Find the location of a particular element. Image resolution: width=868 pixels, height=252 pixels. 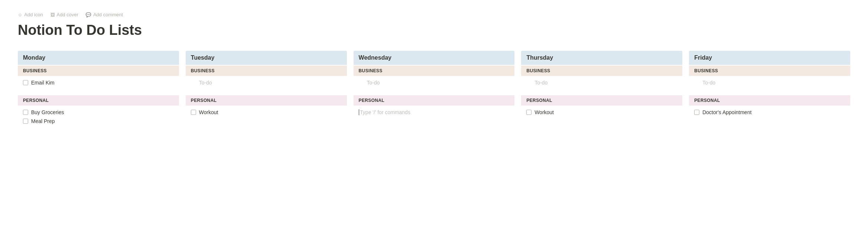

item-label: Buy Groceries is located at coordinates (47, 112).